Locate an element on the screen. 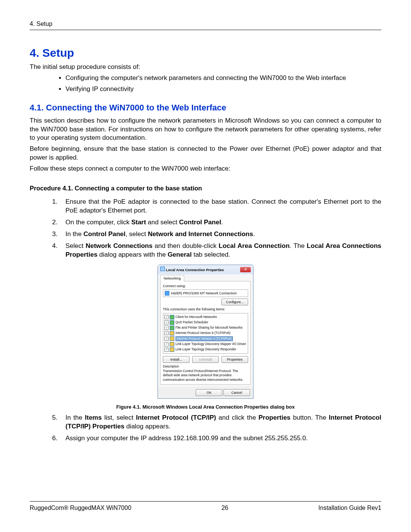 This screenshot has width=411, height=532. figure-caption: Figure 4.1. Microsoft Windows Local Area… is located at coordinates (206, 407).